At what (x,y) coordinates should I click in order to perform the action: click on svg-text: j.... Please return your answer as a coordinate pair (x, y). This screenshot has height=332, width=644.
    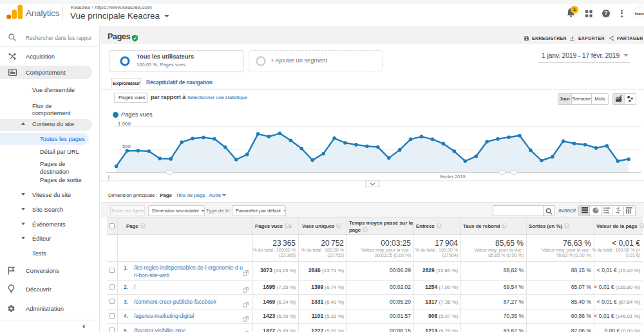
    Looking at the image, I should click on (111, 176).